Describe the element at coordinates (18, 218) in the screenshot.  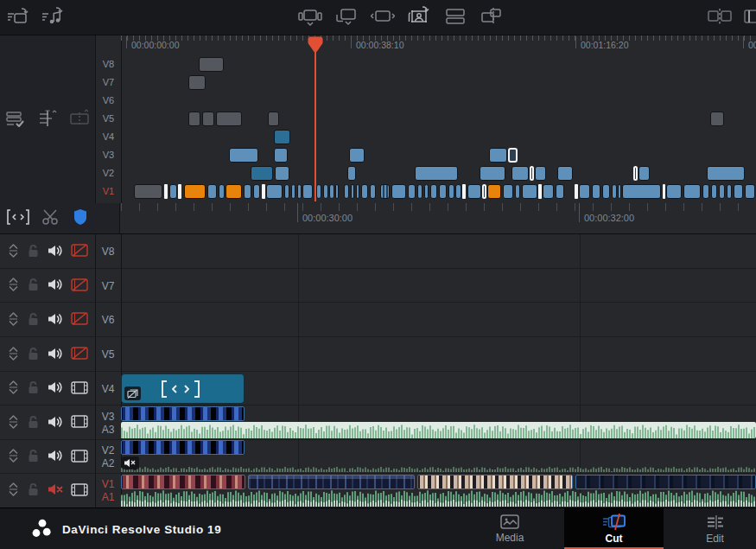
I see `trim-tool-icon` at that location.